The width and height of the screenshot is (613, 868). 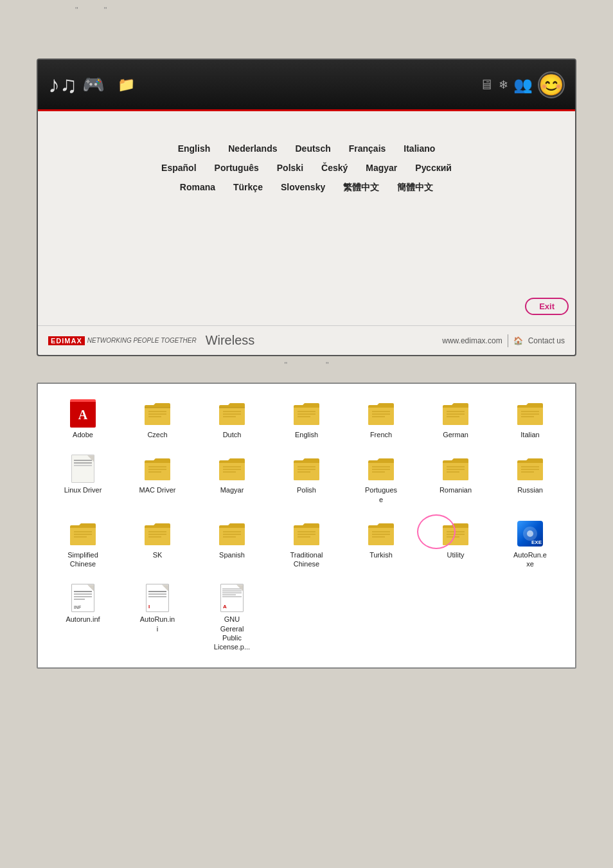 What do you see at coordinates (307, 149) in the screenshot?
I see `lang-row-1: English Nederlands Deutsch Français Ital…` at bounding box center [307, 149].